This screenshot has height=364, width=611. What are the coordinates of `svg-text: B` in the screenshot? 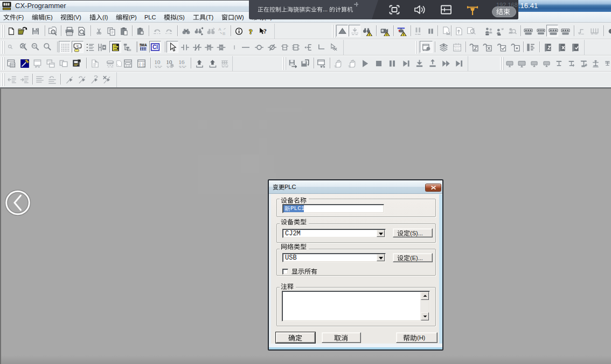 It's located at (224, 33).